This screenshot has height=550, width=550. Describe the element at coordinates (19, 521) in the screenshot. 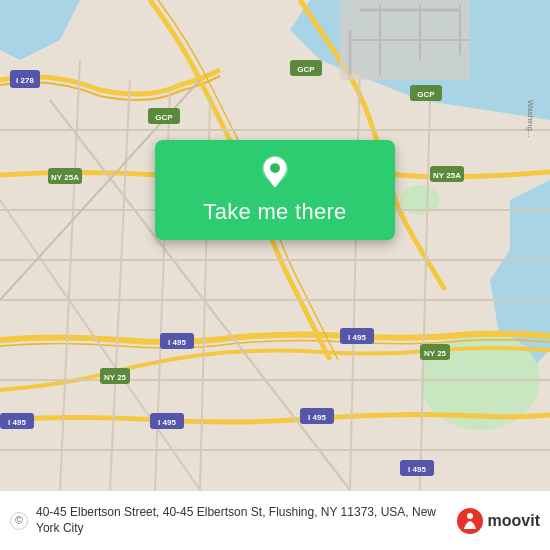

I see `osm-icon: ©` at that location.